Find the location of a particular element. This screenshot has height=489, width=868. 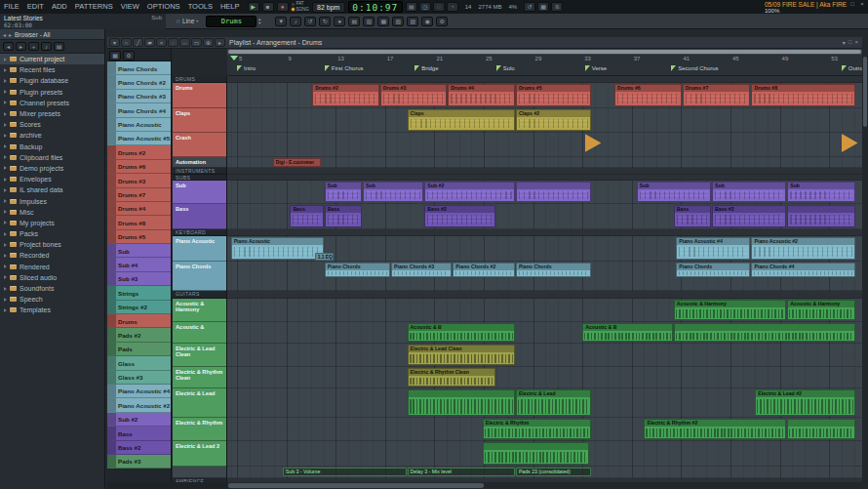

pattern-drums-2: Drums #2 is located at coordinates (138, 152).